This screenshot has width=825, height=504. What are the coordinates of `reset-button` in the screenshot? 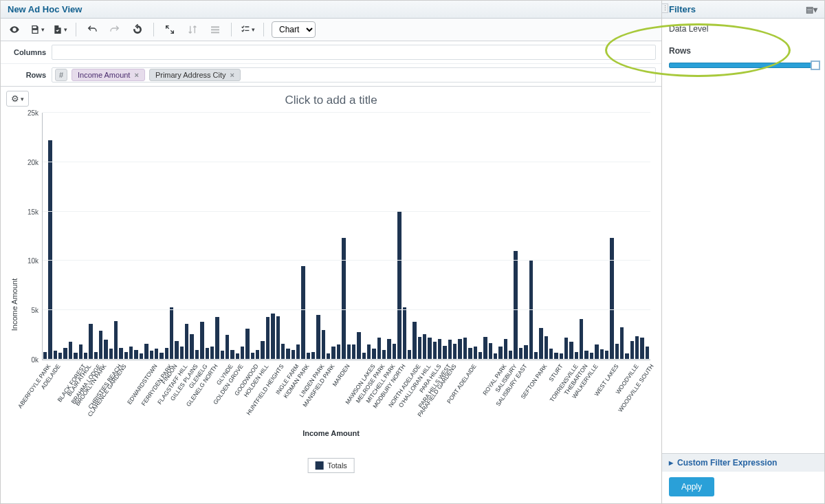 It's located at (138, 30).